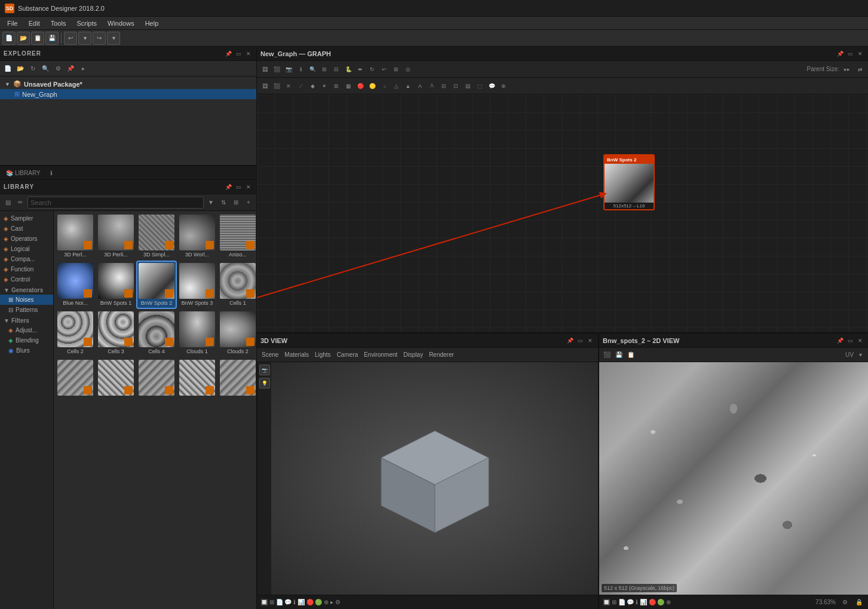 This screenshot has width=868, height=609. Describe the element at coordinates (20, 203) in the screenshot. I see `lib-view-2-btn: ✏` at that location.